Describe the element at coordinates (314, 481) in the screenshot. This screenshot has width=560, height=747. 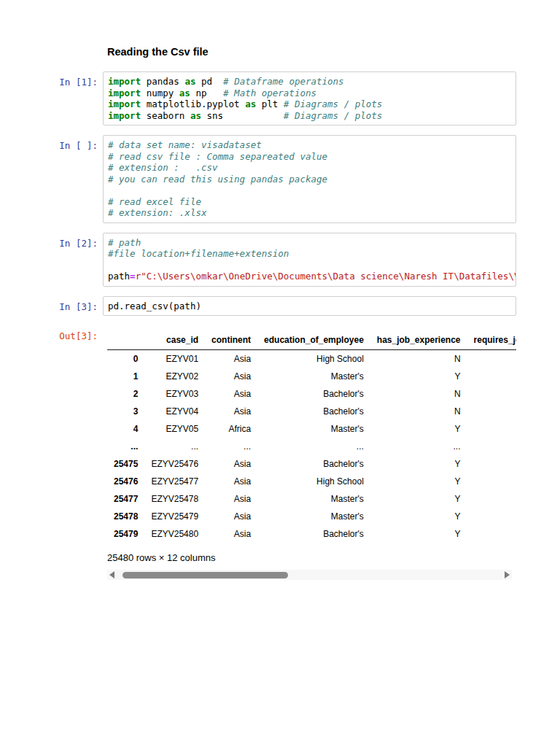
I see `table-cell: High School` at that location.